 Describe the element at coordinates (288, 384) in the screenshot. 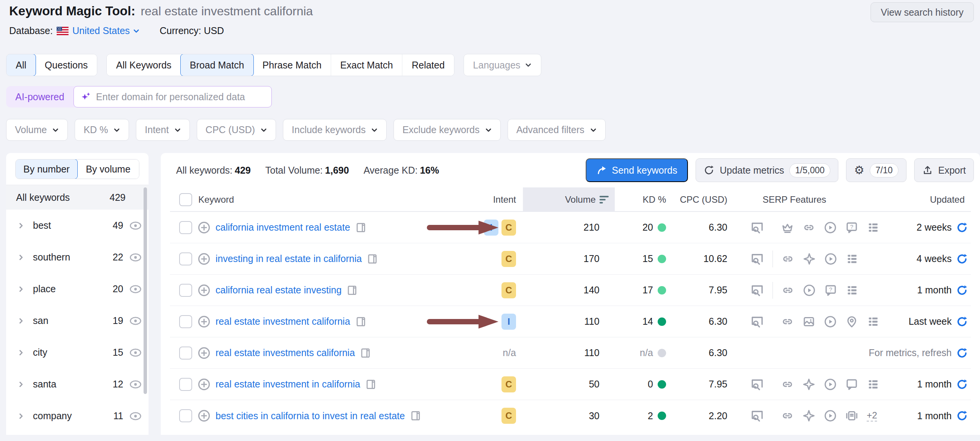

I see `keyword-link: real estate investment in california` at that location.